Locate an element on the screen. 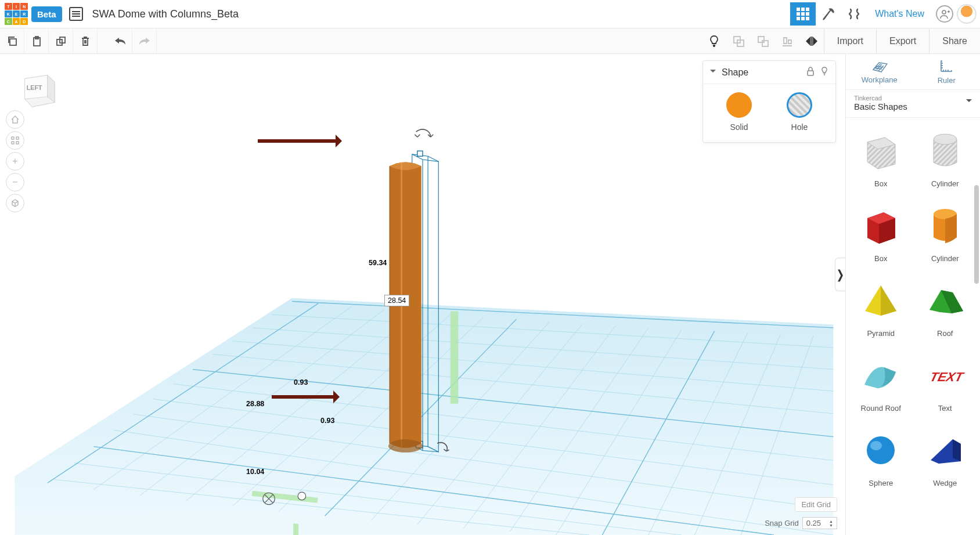 This screenshot has height=535, width=980. ungroup-button is located at coordinates (763, 41).